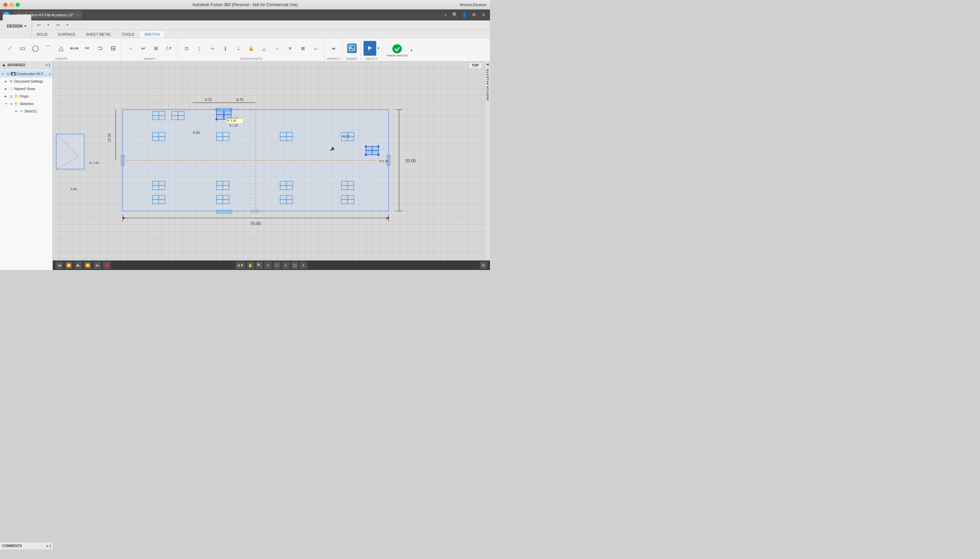 The height and width of the screenshot is (559, 980). What do you see at coordinates (277, 265) in the screenshot?
I see `display-button: ☐` at bounding box center [277, 265].